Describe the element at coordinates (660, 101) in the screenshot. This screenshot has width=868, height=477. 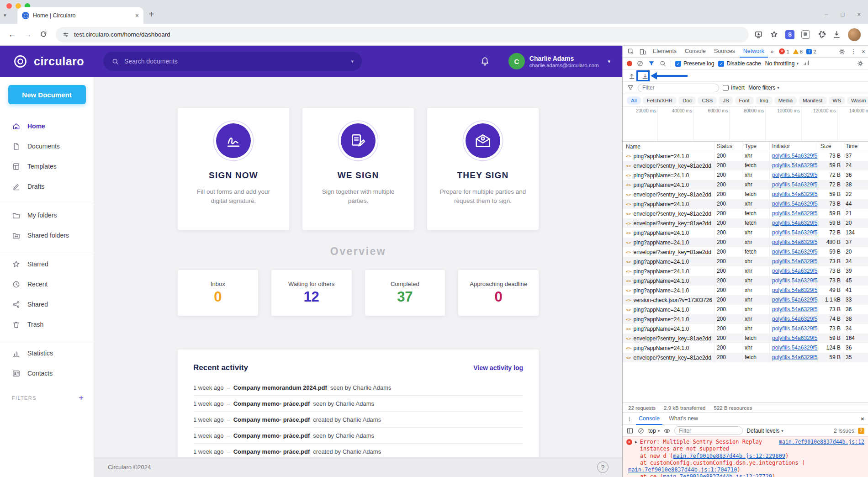
I see `filter-pill-fetch-xhr: Fetch/XHR` at that location.